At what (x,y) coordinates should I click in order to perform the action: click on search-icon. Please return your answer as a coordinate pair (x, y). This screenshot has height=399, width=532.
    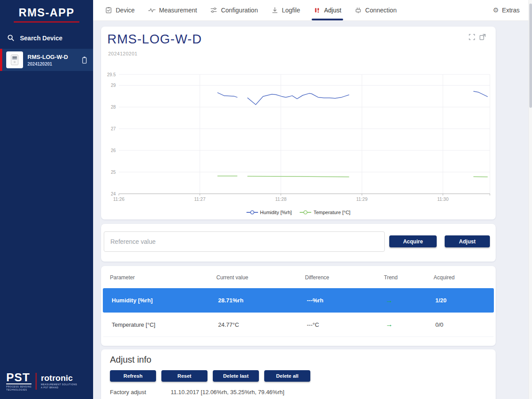
    Looking at the image, I should click on (11, 38).